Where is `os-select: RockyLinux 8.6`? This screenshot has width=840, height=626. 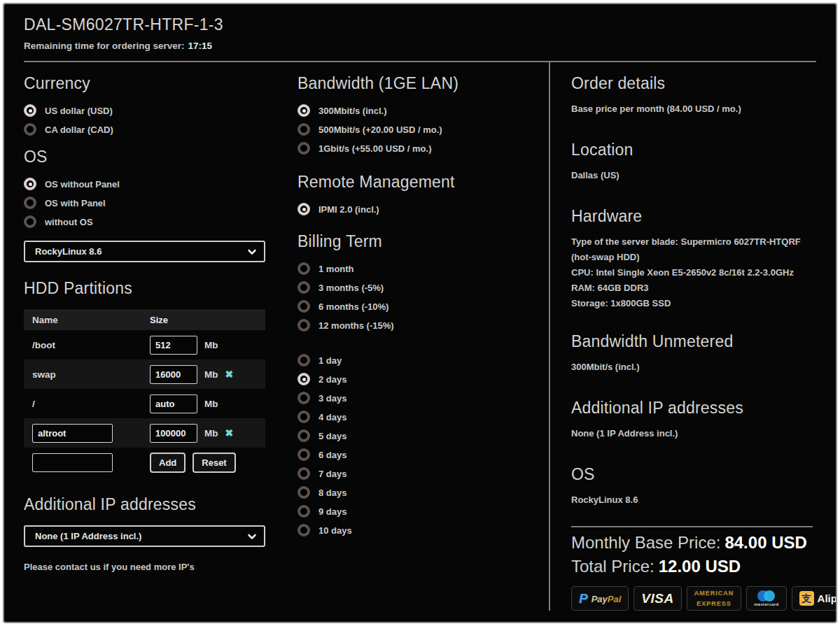 os-select: RockyLinux 8.6 is located at coordinates (144, 252).